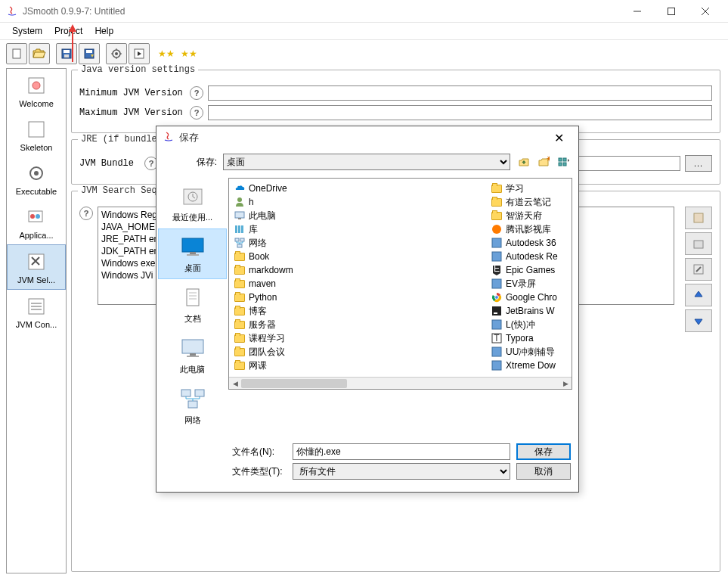 The height and width of the screenshot is (575, 728). What do you see at coordinates (529, 325) in the screenshot?
I see `file-item: L(快)冲` at bounding box center [529, 325].